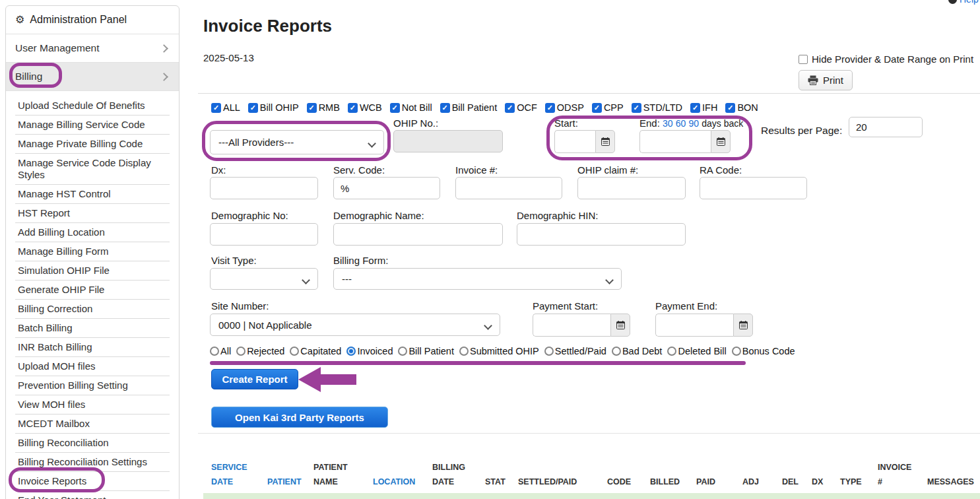 This screenshot has width=980, height=499. What do you see at coordinates (92, 309) in the screenshot?
I see `sidebar-item-billing-correction: Billing Correction` at bounding box center [92, 309].